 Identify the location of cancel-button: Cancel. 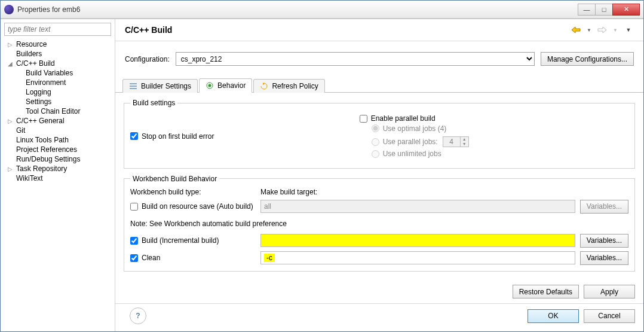
(609, 316).